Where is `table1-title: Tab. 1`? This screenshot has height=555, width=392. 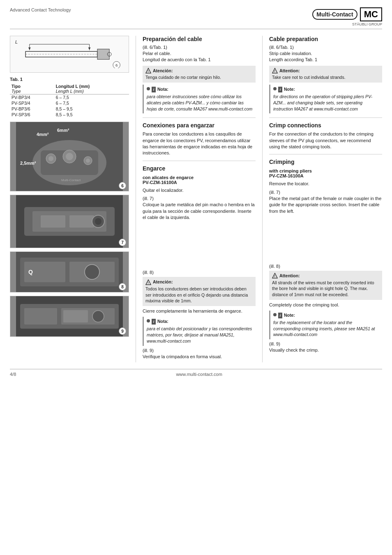 table1-title: Tab. 1 is located at coordinates (69, 79).